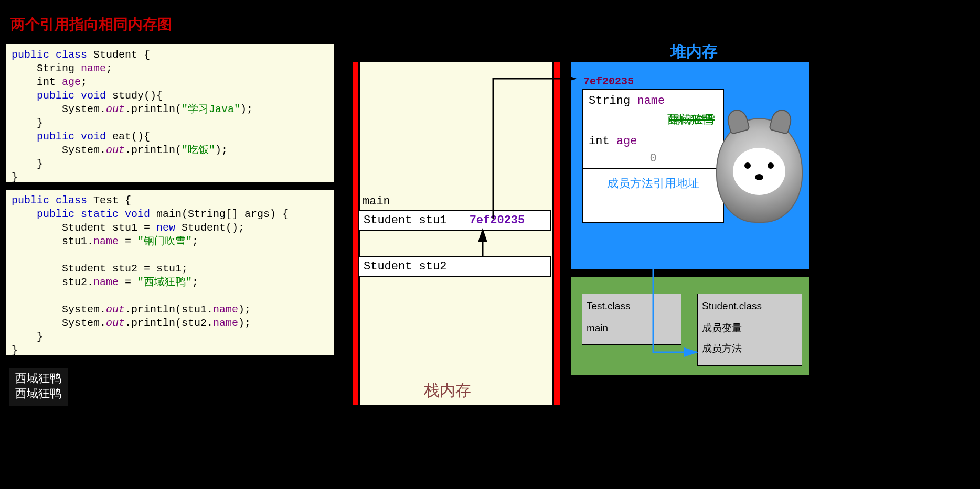  I want to click on str: "西域狂鸭", so click(165, 282).